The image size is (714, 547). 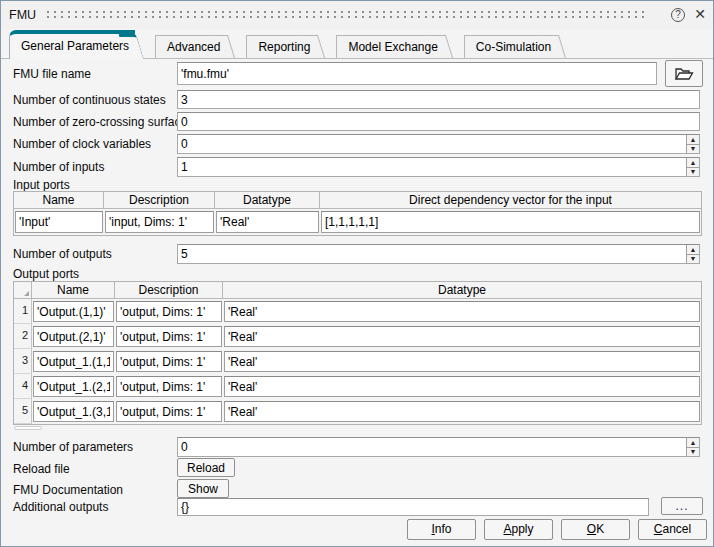 What do you see at coordinates (518, 530) in the screenshot?
I see `button-label: Apply` at bounding box center [518, 530].